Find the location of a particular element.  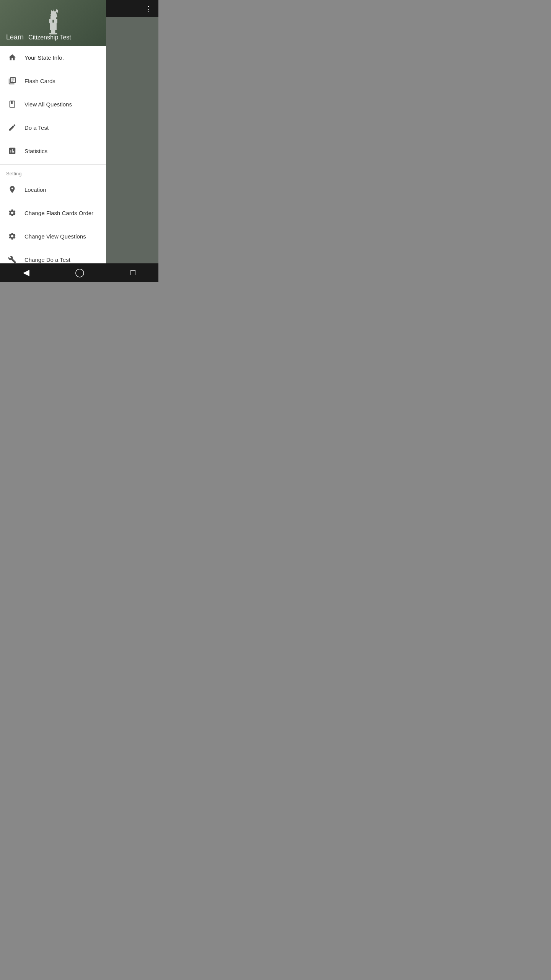

menu-label-change-view-questions: Change View Questions is located at coordinates (55, 237).